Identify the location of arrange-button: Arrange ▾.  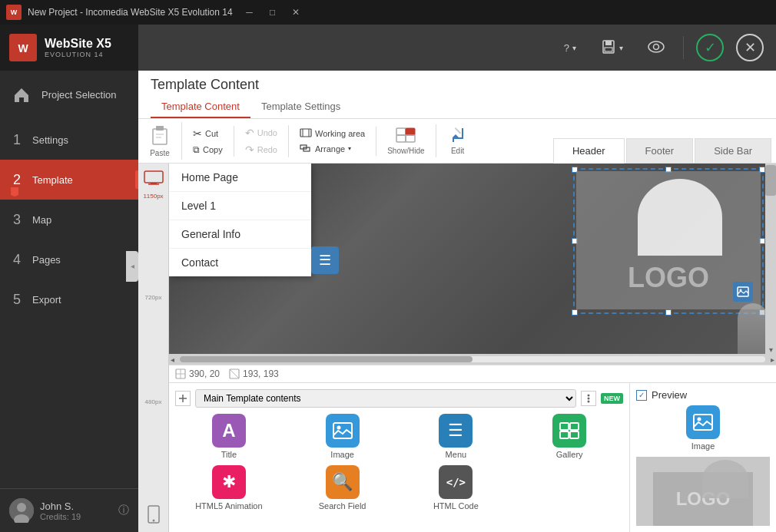
(332, 149).